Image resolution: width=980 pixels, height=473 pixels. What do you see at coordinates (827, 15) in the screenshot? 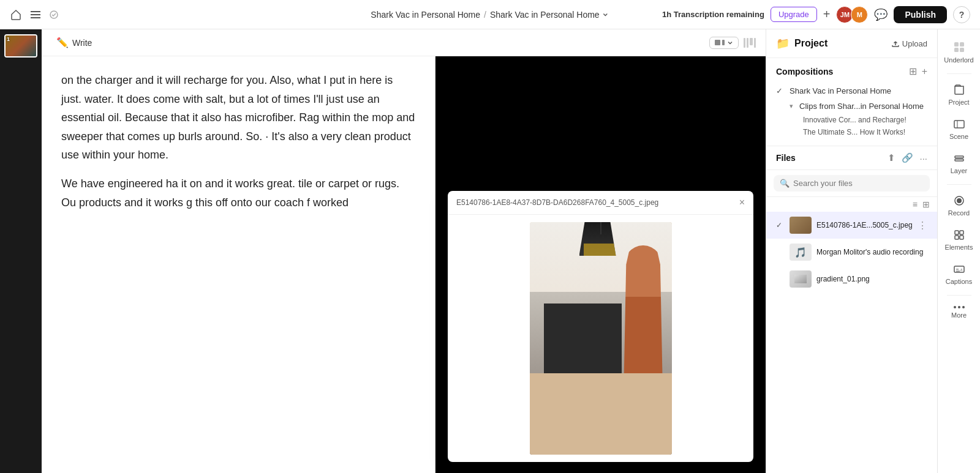
I see `add-button: +` at bounding box center [827, 15].